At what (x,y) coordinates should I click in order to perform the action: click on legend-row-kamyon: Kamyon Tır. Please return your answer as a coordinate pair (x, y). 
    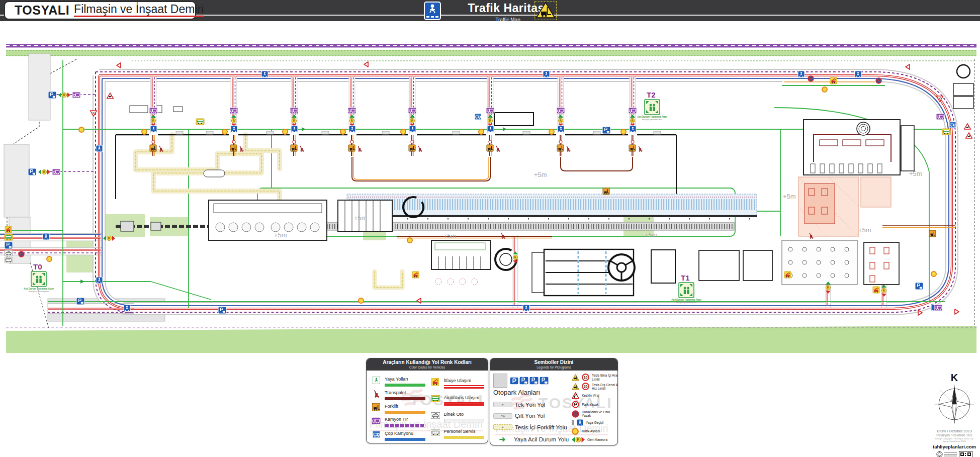
    Looking at the image, I should click on (398, 420).